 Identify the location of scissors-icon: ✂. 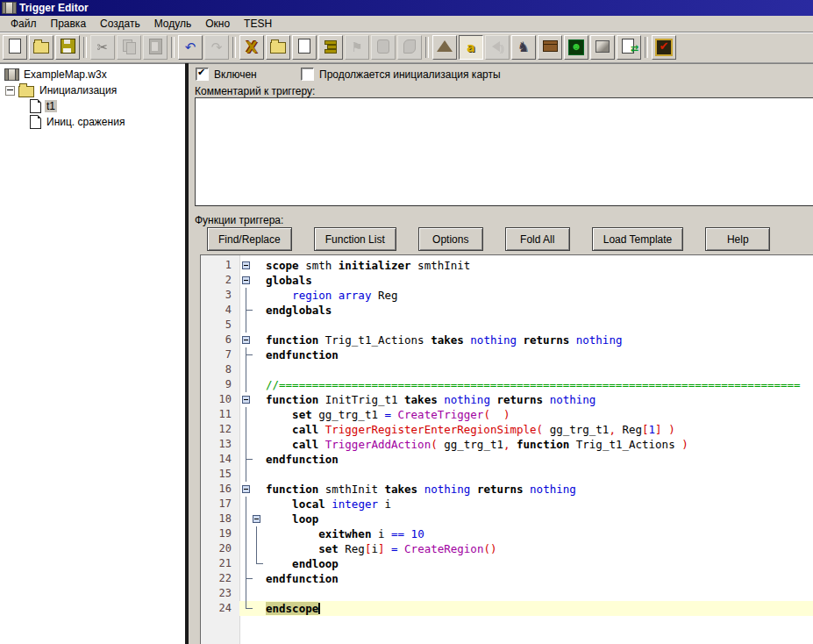
(103, 47).